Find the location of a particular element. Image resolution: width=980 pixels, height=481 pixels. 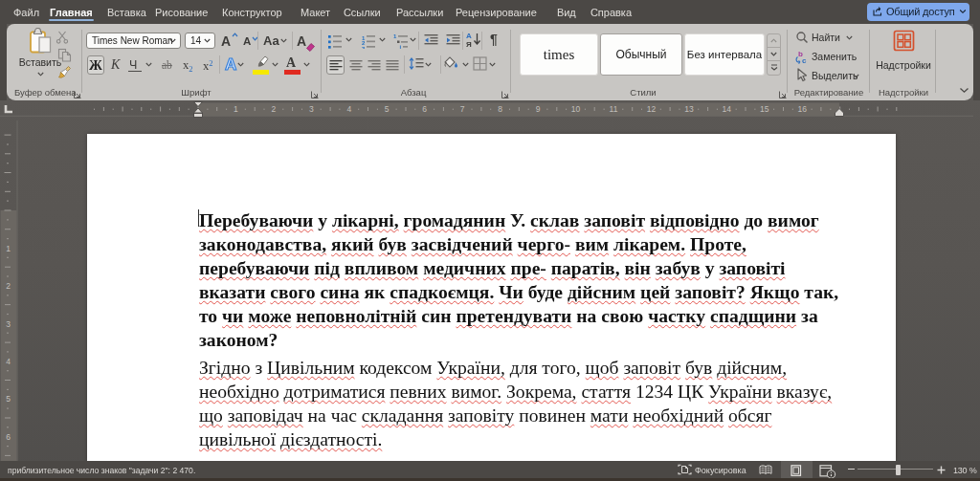

svg-text: 16 is located at coordinates (802, 109).